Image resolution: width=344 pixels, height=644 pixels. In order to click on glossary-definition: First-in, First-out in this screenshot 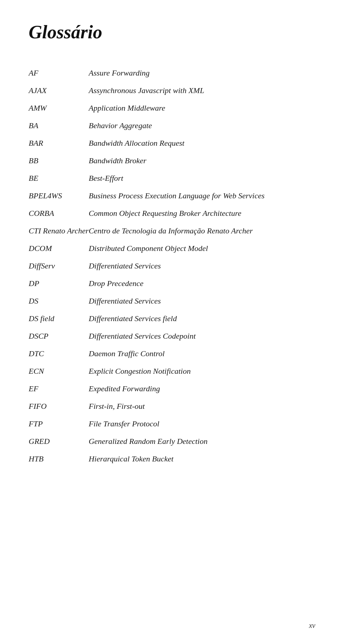, I will do `click(202, 406)`.